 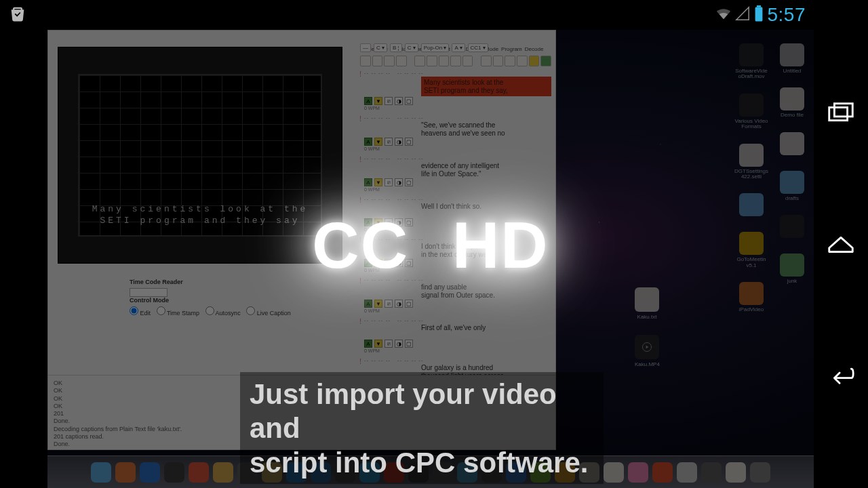 What do you see at coordinates (743, 15) in the screenshot?
I see `cell-signal-icon` at bounding box center [743, 15].